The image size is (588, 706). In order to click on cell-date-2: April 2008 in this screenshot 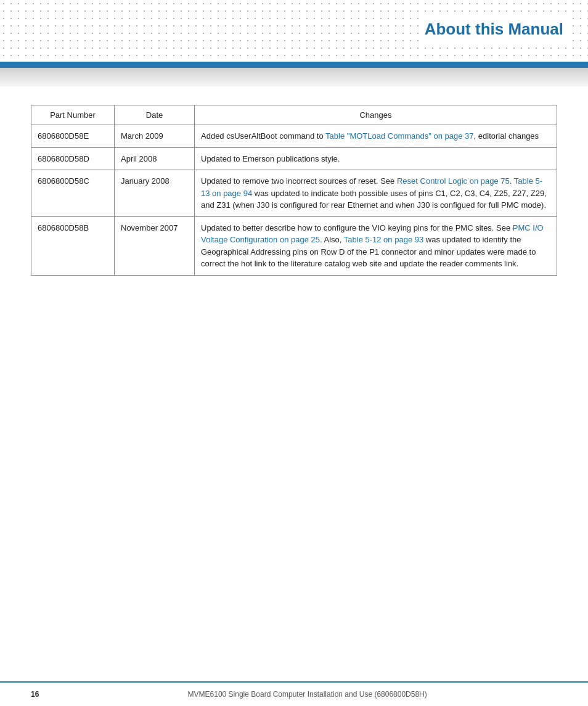, I will do `click(155, 159)`.